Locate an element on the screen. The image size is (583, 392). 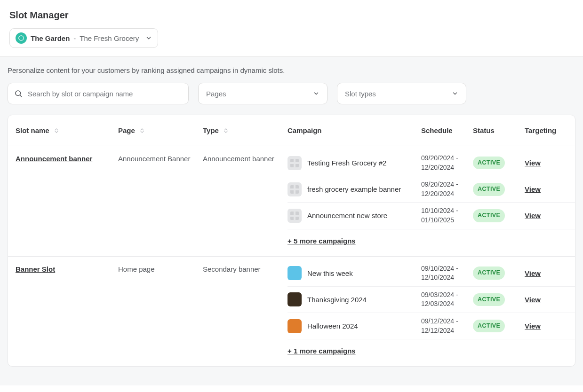
more-campaigns-link: + 1 more campaigns is located at coordinates (431, 349).